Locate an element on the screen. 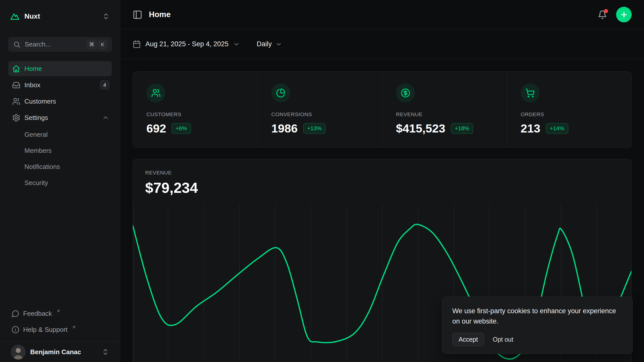 The height and width of the screenshot is (362, 644). sidebar-item-label: Inbox is located at coordinates (32, 85).